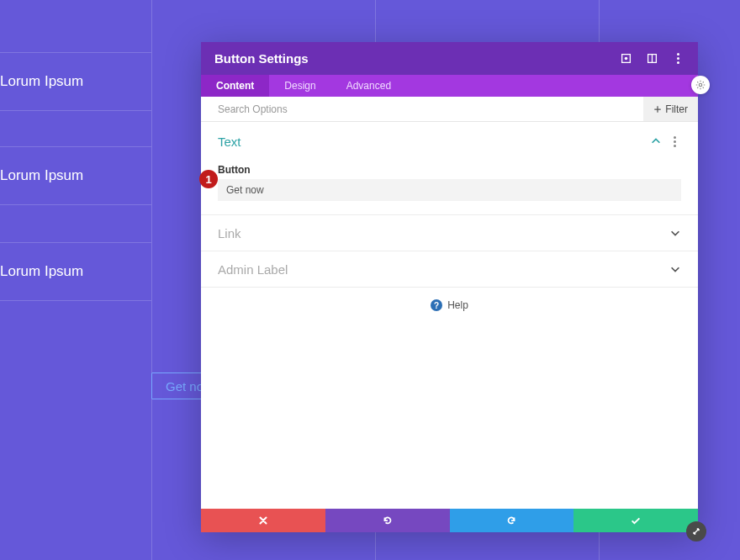 This screenshot has height=560, width=740. I want to click on modal-header-controls, so click(653, 59).